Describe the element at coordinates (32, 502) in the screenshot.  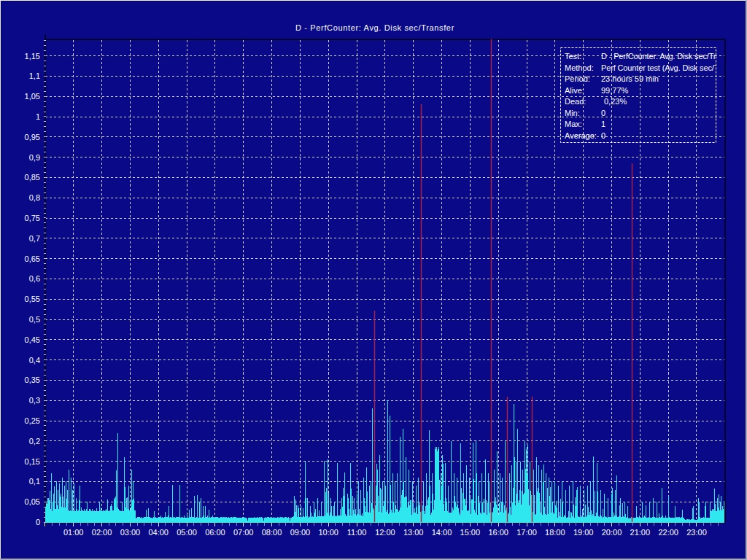
I see `svg-text: 0,05` at that location.